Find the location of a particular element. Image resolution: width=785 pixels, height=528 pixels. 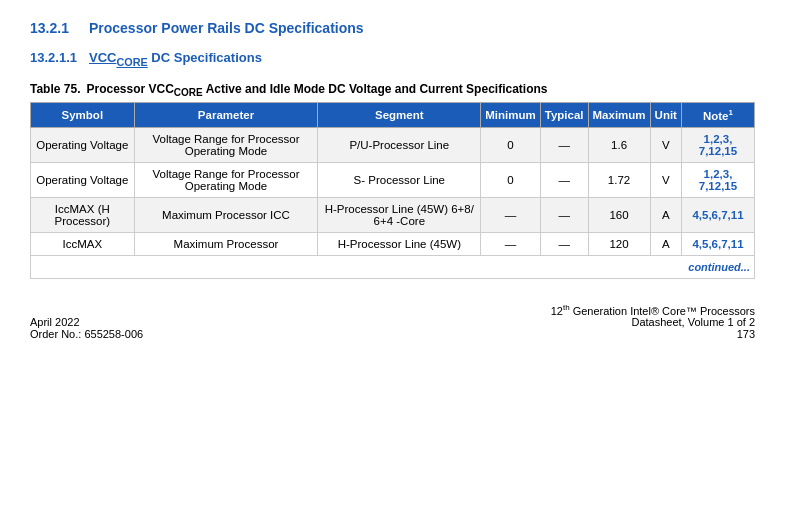

footer-product: 12th Generation Intel® Core™ Processors is located at coordinates (653, 310).